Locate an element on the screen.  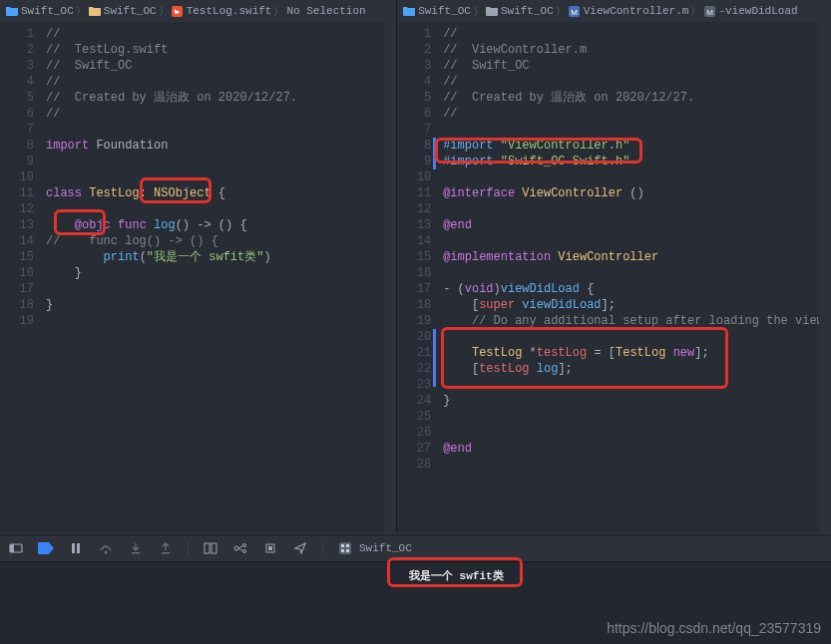
app-icon is located at coordinates (345, 548).